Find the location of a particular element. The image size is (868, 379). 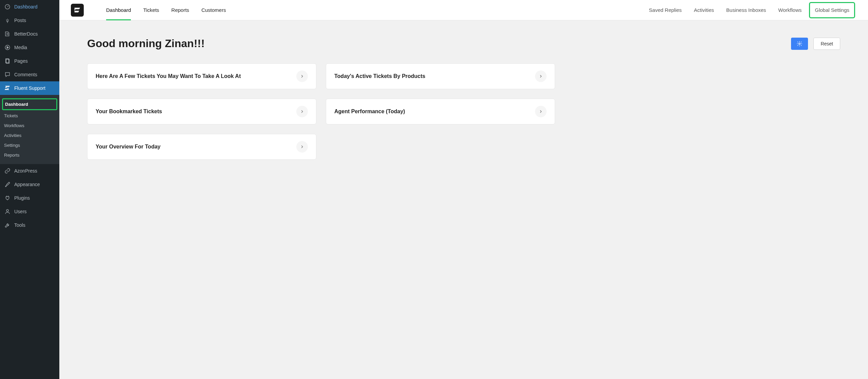

submenu-item-workflows: Workflows is located at coordinates (30, 125).